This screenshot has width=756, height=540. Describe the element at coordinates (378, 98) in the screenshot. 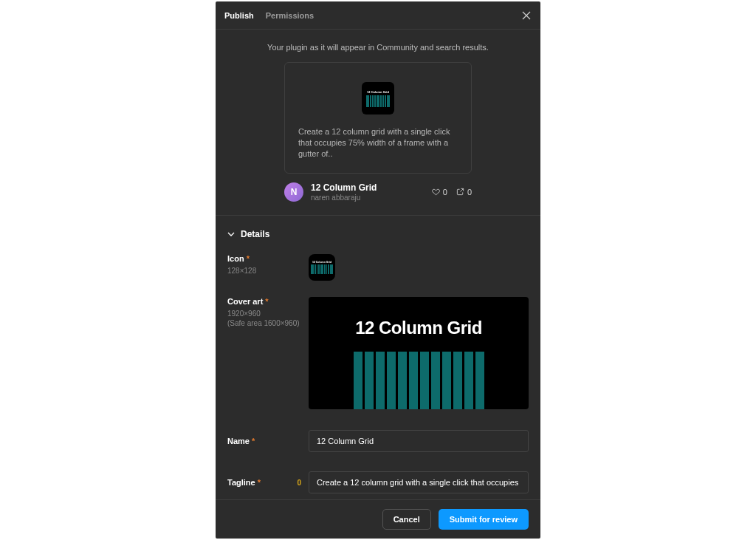

I see `preview-icon: 12 Column Grid` at that location.